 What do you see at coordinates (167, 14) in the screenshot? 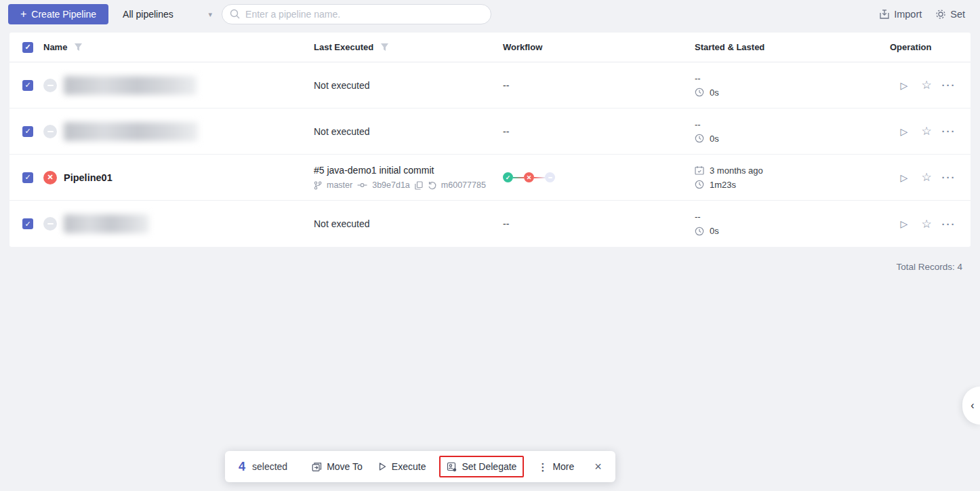
I see `pipeline-filter-dropdown: All pipelines ▾` at bounding box center [167, 14].